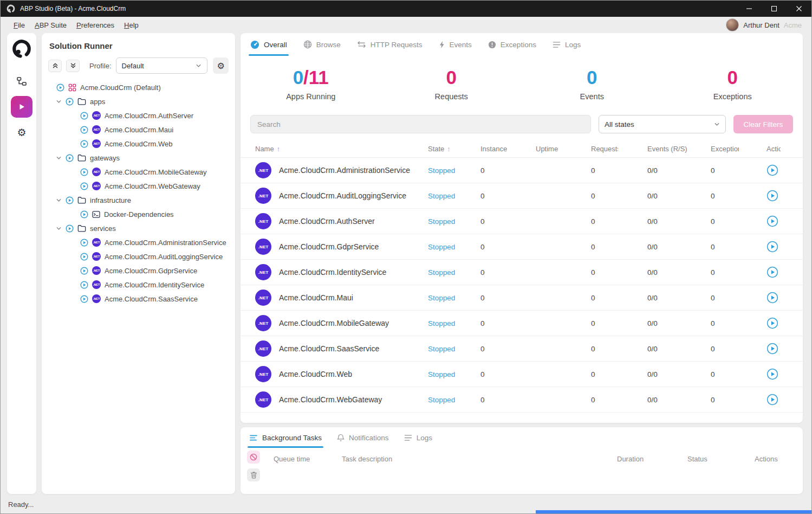  What do you see at coordinates (139, 186) in the screenshot?
I see `tree-item-app: .NET Acme.CloudCrm.WebGateway` at bounding box center [139, 186].